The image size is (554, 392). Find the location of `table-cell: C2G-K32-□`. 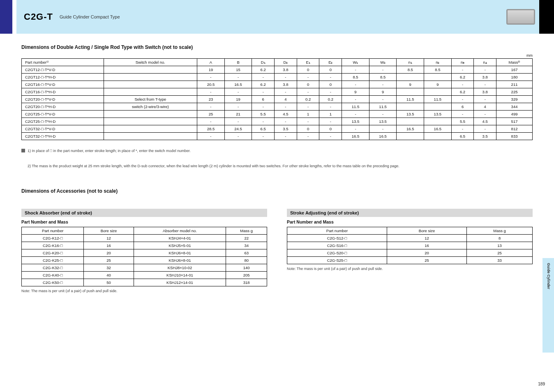

table-cell: C2G-K32-□ is located at coordinates (53, 267).